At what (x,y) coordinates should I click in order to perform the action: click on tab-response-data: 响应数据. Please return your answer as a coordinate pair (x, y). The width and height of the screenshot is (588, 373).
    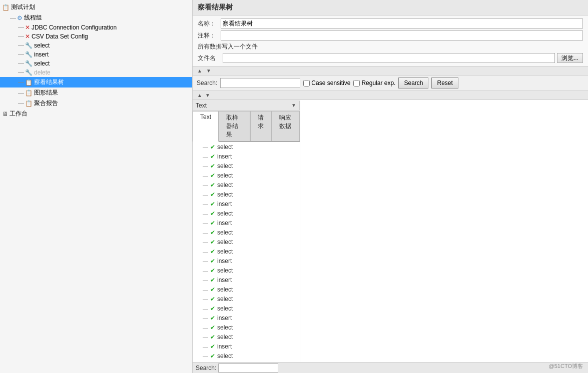
    Looking at the image, I should click on (286, 126).